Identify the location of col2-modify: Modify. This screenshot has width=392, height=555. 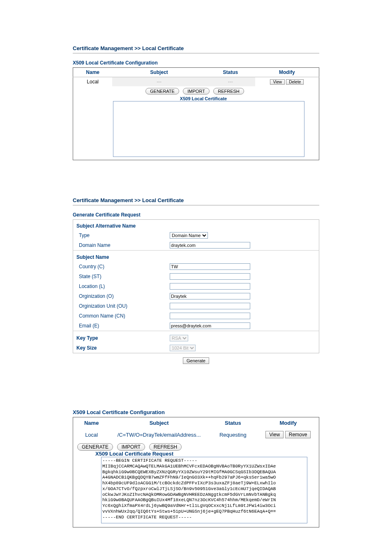
(288, 423).